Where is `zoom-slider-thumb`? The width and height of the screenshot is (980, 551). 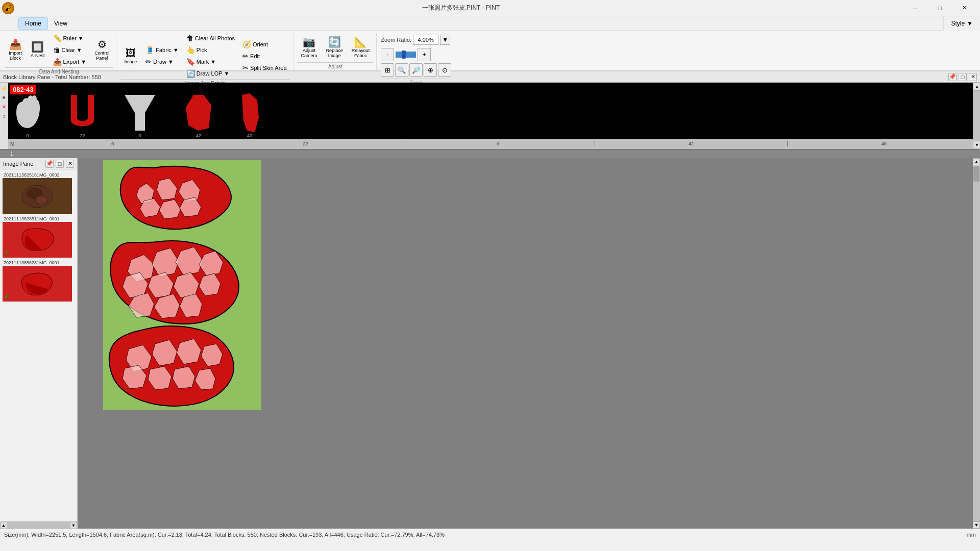
zoom-slider-thumb is located at coordinates (404, 55).